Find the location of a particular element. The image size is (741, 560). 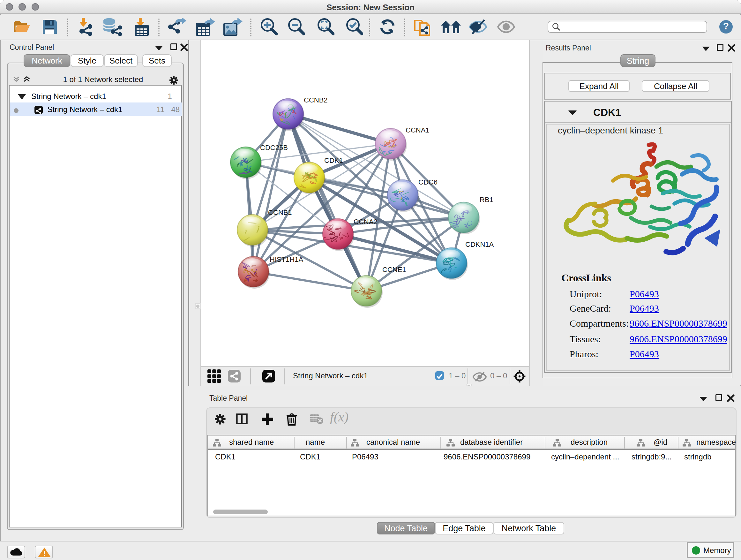

svg-text: CDC6 is located at coordinates (428, 182).